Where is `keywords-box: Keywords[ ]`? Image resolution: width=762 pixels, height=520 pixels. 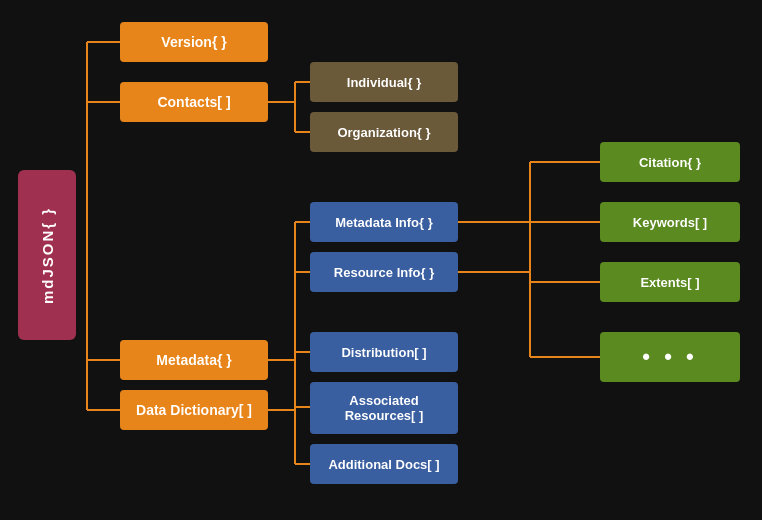
keywords-box: Keywords[ ] is located at coordinates (670, 222).